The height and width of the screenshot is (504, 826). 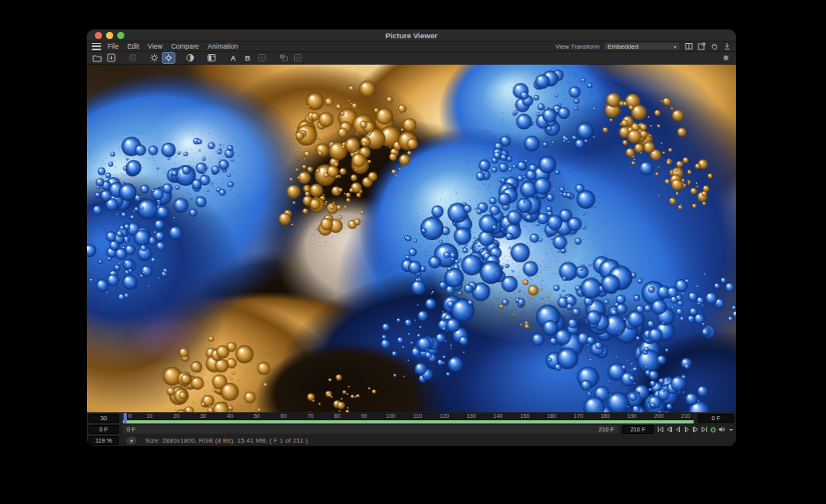 What do you see at coordinates (411, 35) in the screenshot?
I see `titlebar: Picture Viewer` at bounding box center [411, 35].